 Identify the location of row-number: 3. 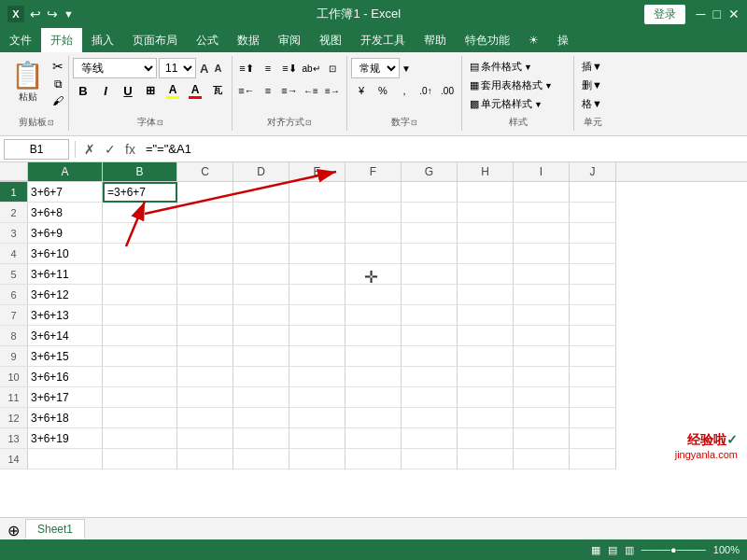
(14, 233).